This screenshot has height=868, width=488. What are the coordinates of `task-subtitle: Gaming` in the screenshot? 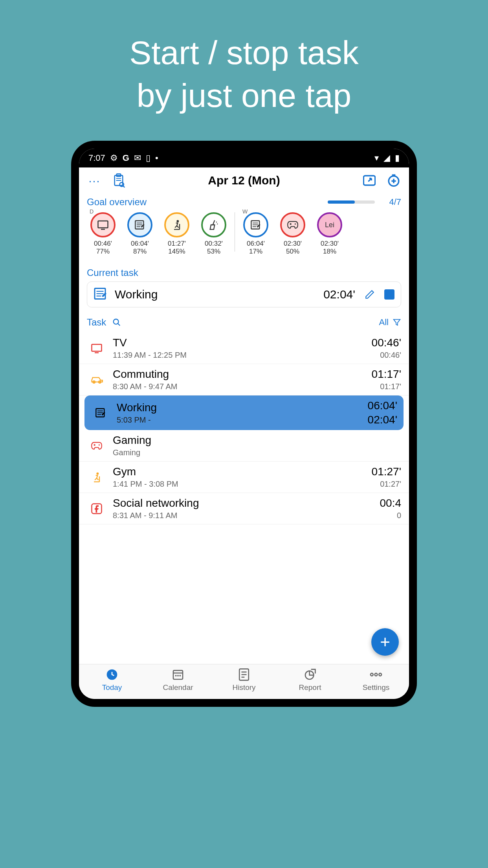 It's located at (254, 453).